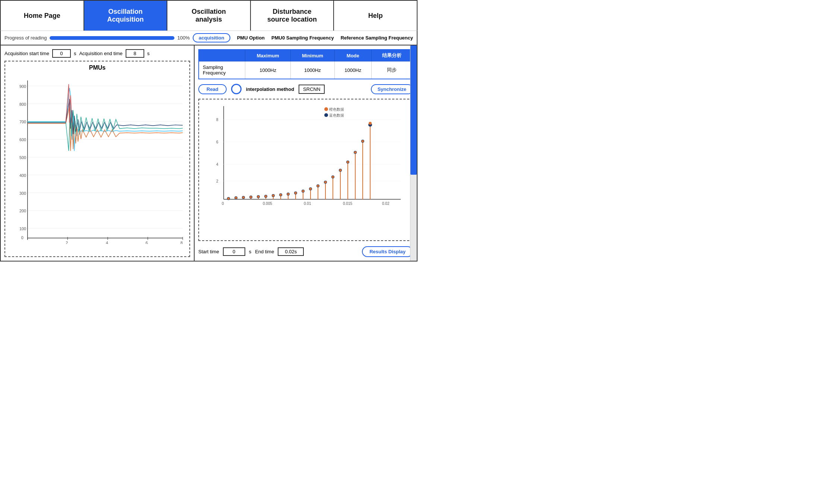 The height and width of the screenshot is (504, 835). Describe the element at coordinates (23, 122) in the screenshot. I see `svg-text: 700` at that location.